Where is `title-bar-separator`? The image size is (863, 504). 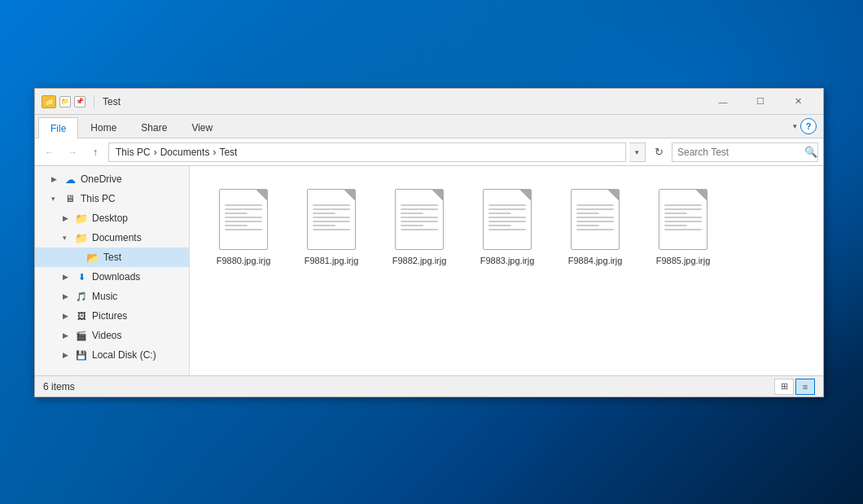
title-bar-separator is located at coordinates (94, 102).